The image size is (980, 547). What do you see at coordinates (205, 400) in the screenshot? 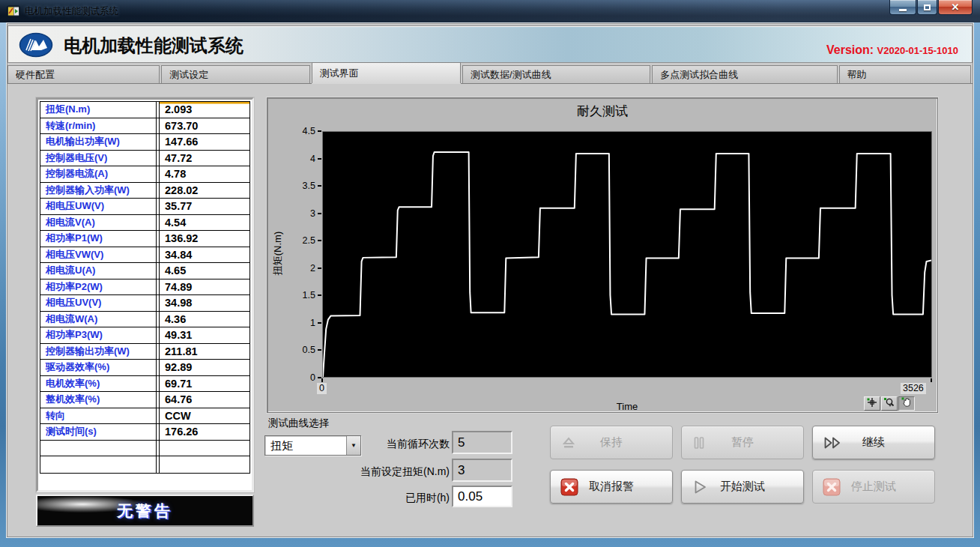
I see `row-value: 64.76` at bounding box center [205, 400].